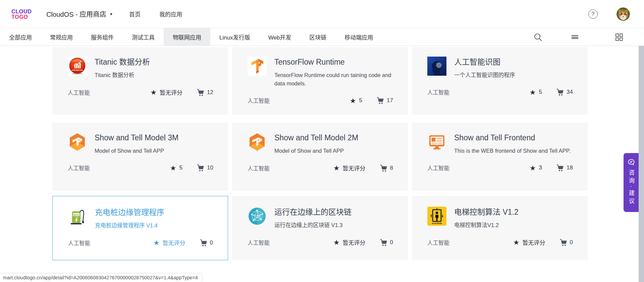 The width and height of the screenshot is (644, 282). What do you see at coordinates (623, 14) in the screenshot?
I see `user-avatar` at bounding box center [623, 14].